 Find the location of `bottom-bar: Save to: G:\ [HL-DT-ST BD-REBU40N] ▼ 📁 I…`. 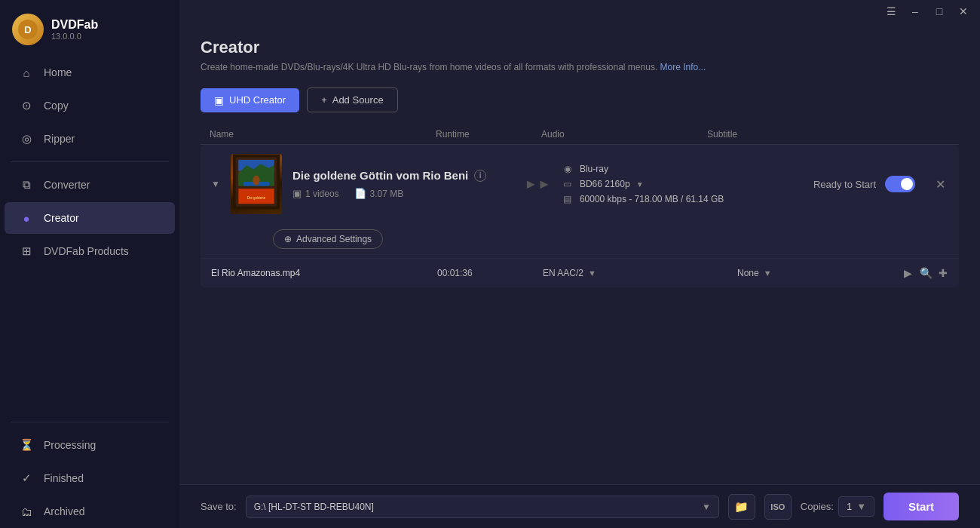

bottom-bar: Save to: G:\ [HL-DT-ST BD-REBU40N] ▼ 📁 I… is located at coordinates (580, 506).